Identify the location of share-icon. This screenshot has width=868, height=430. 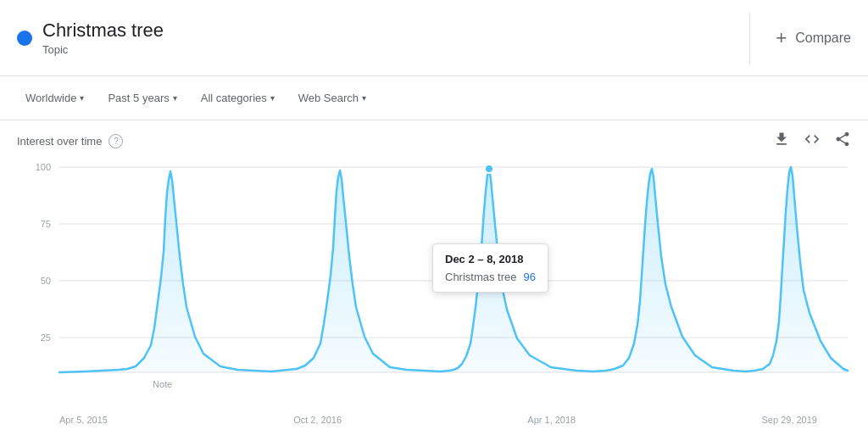
(843, 141).